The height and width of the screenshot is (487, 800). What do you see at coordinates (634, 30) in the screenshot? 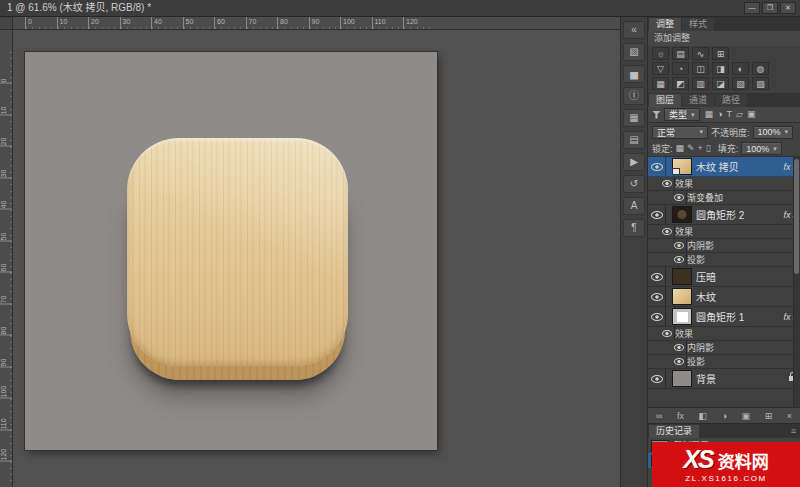
I see `collapse-panels-icon: «` at bounding box center [634, 30].